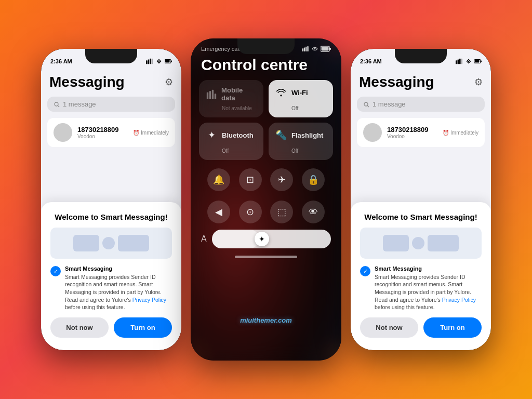 The image size is (532, 399). What do you see at coordinates (308, 135) in the screenshot?
I see `tile-name-flashlight: Flashlight` at bounding box center [308, 135].